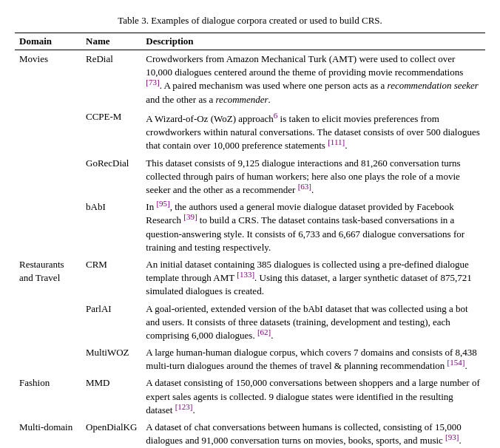  What do you see at coordinates (250, 79) in the screenshot?
I see `table-row: MoviesReDialCrowdworkers from Amazon Mec…` at bounding box center [250, 79].